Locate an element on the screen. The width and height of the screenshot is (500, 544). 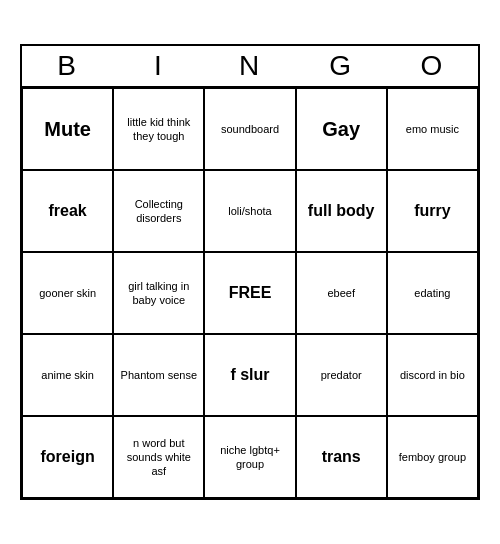
bingo-cell: loli/shota is located at coordinates (250, 211).